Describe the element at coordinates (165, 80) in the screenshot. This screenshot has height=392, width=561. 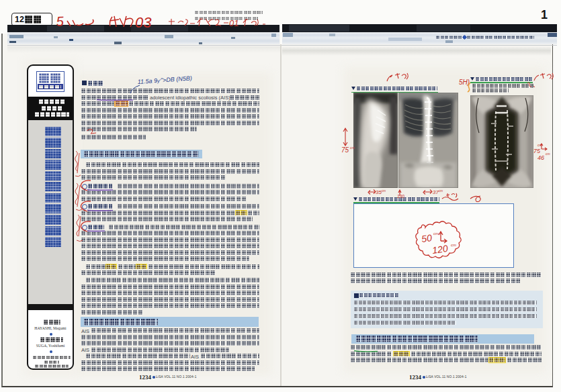
I see `svg-text: 11.5a 9y'">DB (N5B)` at that location.